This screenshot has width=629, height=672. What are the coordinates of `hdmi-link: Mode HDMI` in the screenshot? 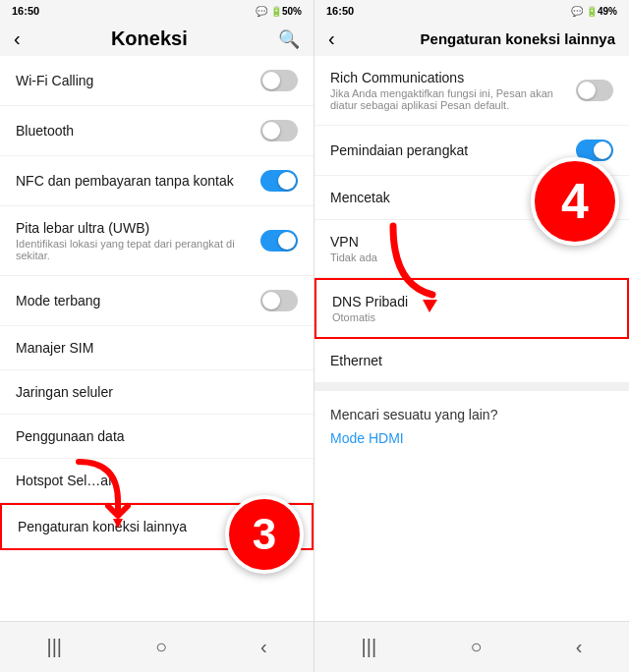 It's located at (472, 438).